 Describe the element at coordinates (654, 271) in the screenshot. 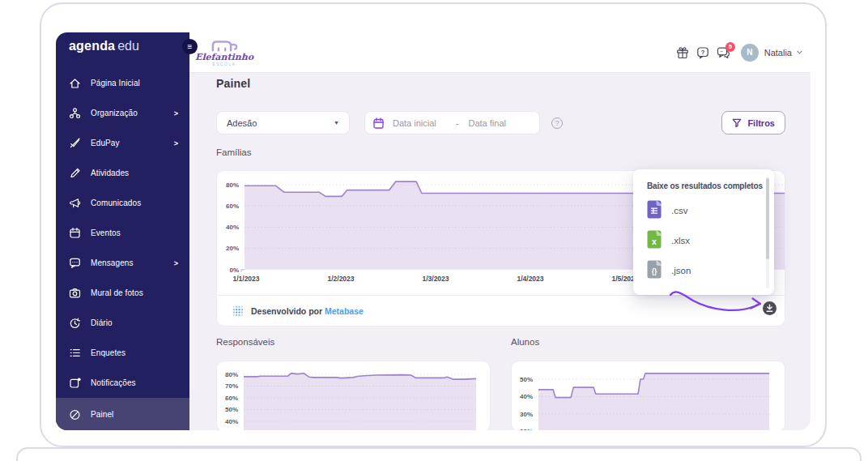

I see `json-file-icon: {}` at that location.